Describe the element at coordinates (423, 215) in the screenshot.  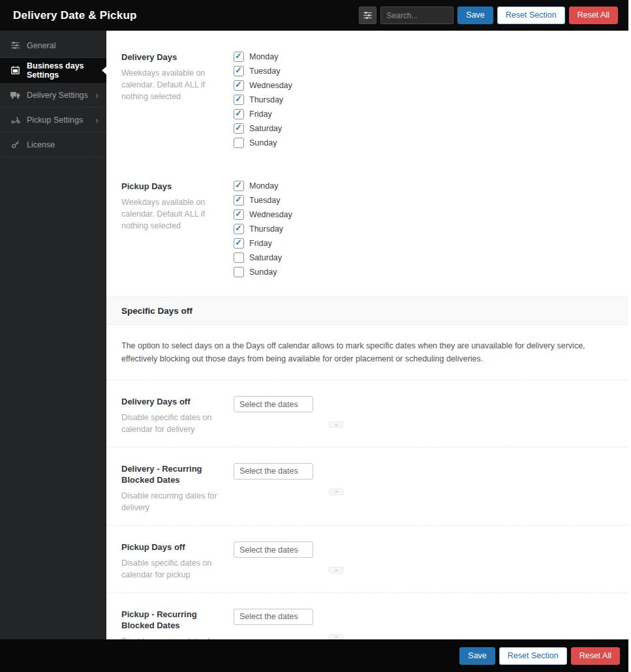
I see `pickup-day-wednesday: Wednesday` at that location.